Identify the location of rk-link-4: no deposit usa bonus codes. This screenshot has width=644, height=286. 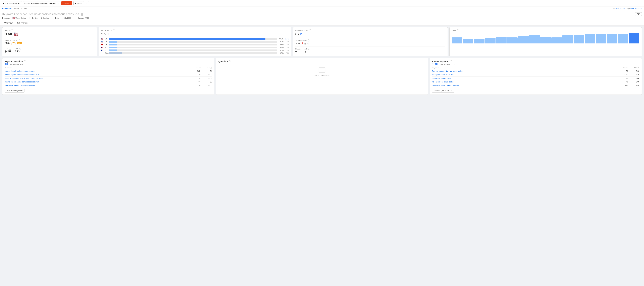
(527, 82).